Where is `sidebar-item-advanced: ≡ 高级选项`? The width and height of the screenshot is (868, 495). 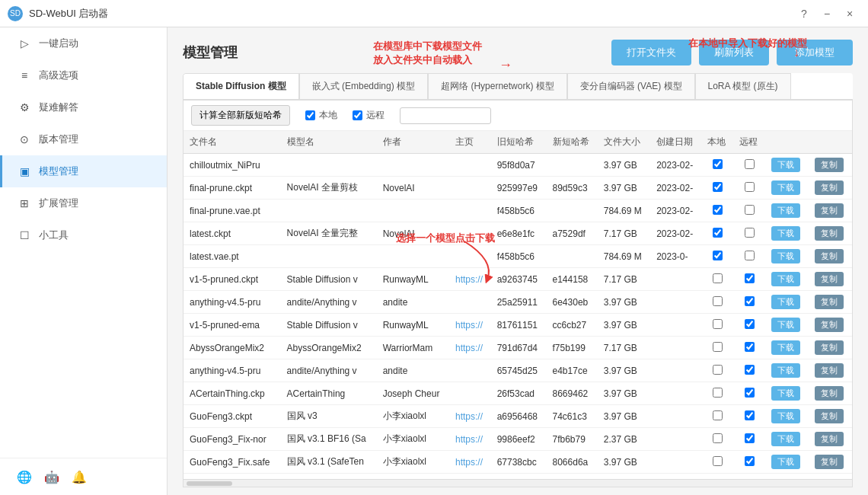 sidebar-item-advanced: ≡ 高级选项 is located at coordinates (84, 75).